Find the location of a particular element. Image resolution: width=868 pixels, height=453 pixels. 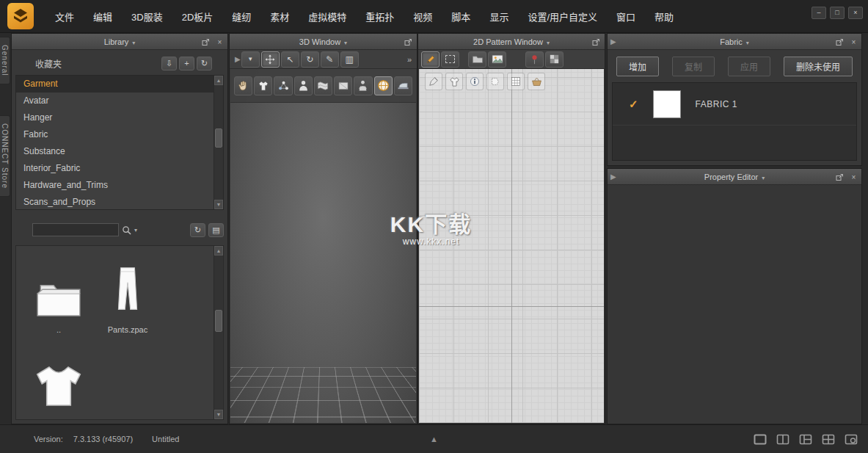

layout-mixed-icon is located at coordinates (806, 439).